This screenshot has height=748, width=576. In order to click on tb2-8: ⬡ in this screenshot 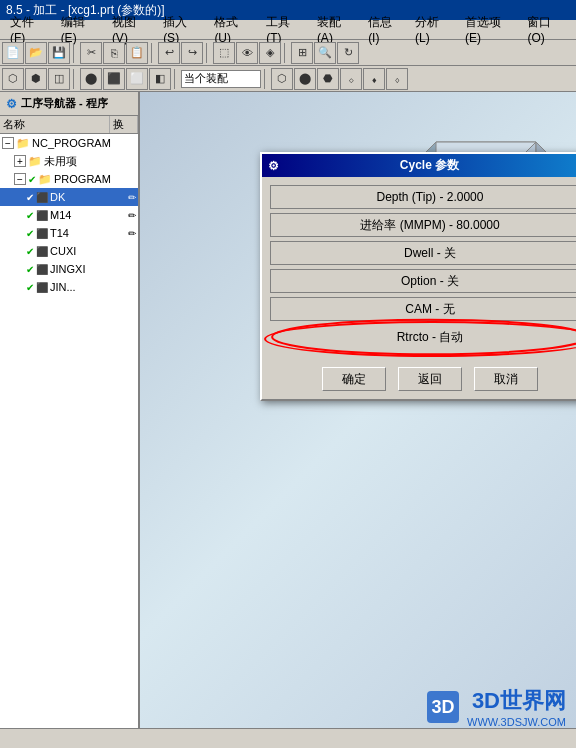, I will do `click(282, 79)`.